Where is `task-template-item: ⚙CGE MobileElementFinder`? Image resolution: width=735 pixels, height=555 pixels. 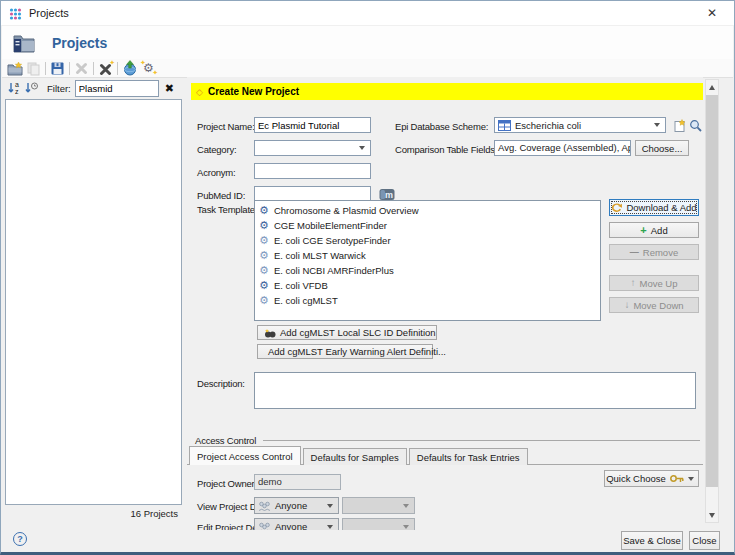
task-template-item: ⚙CGE MobileElementFinder is located at coordinates (428, 226).